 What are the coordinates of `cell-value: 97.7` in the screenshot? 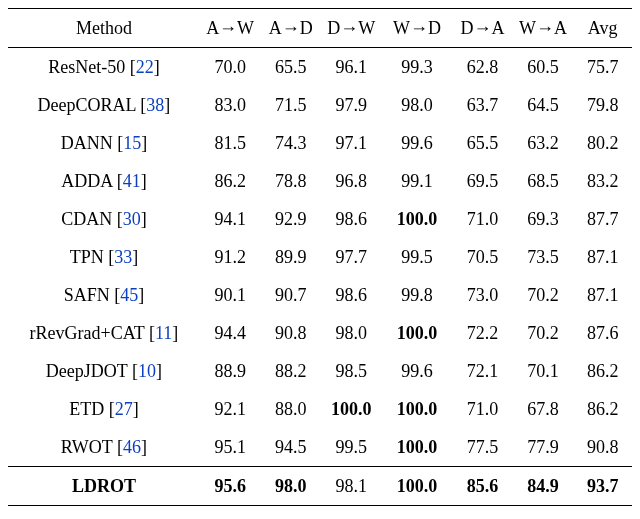 It's located at (352, 257).